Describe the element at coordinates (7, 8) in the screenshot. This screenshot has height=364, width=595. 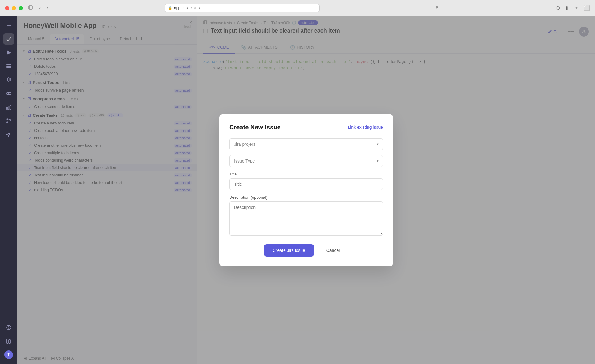
I see `close-window-button` at that location.